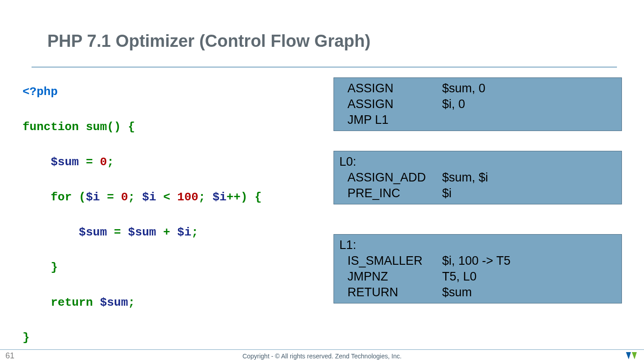 The image size is (644, 362). I want to click on block-label: L0:, so click(478, 162).